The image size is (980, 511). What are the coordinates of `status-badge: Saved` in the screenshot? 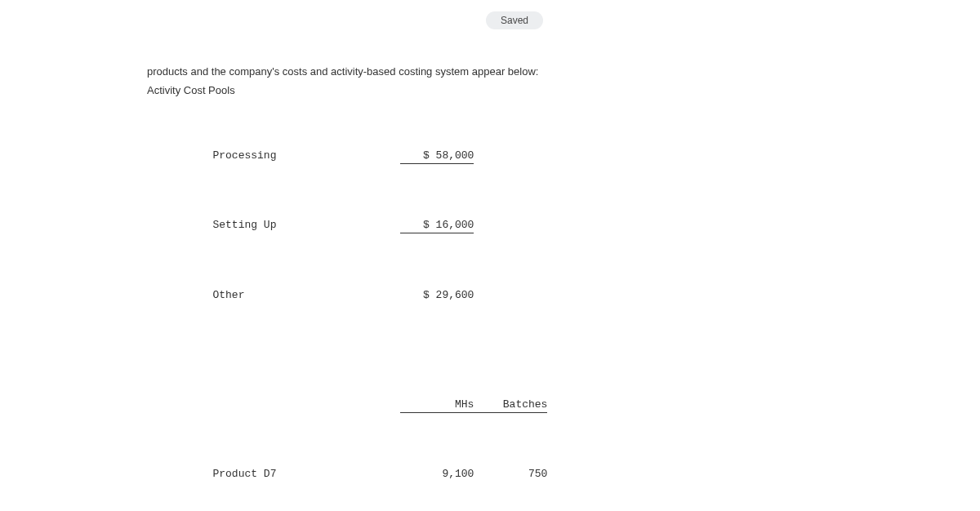 It's located at (514, 20).